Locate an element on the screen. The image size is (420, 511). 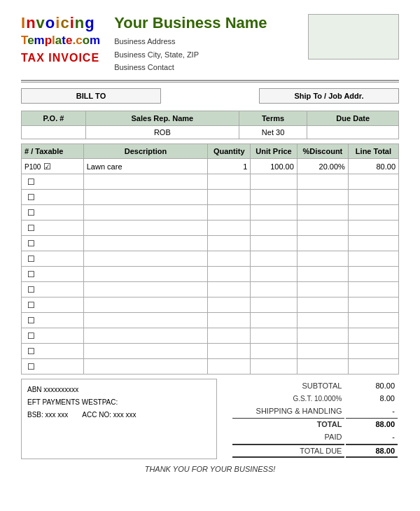
paid-row: PAID - is located at coordinates (315, 437).